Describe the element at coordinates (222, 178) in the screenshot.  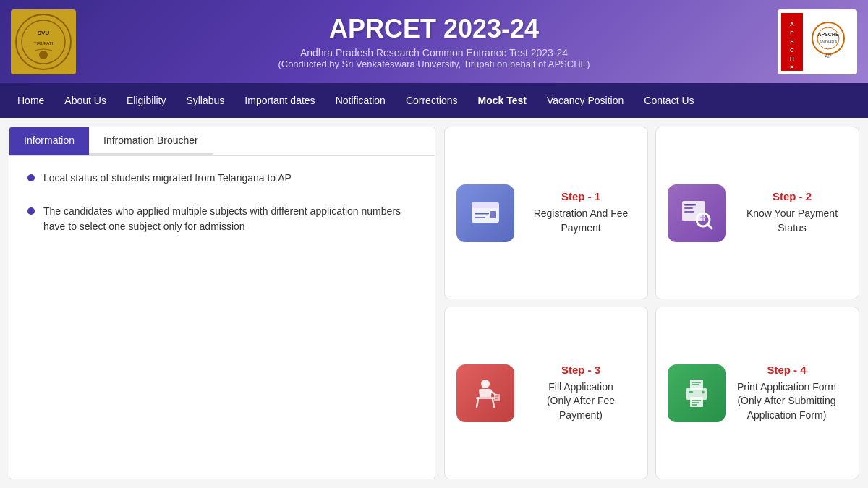
I see `info-item-1: Local status of students migrated from T…` at that location.